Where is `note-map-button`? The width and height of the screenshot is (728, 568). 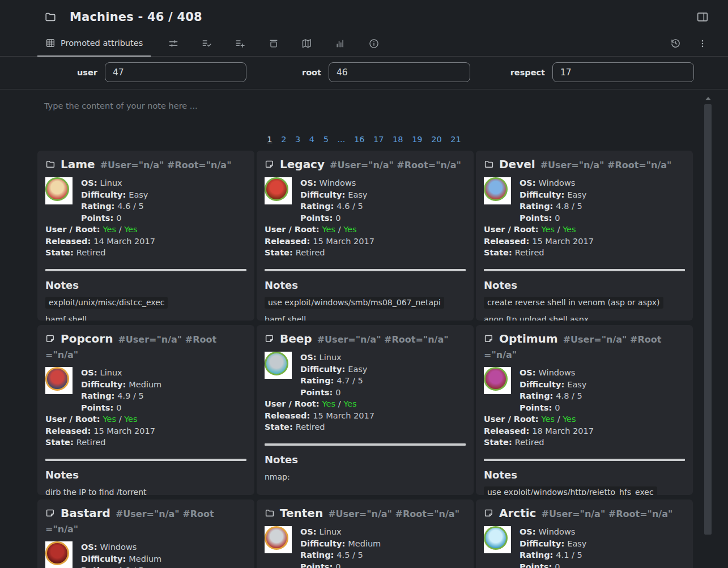
note-map-button is located at coordinates (307, 44).